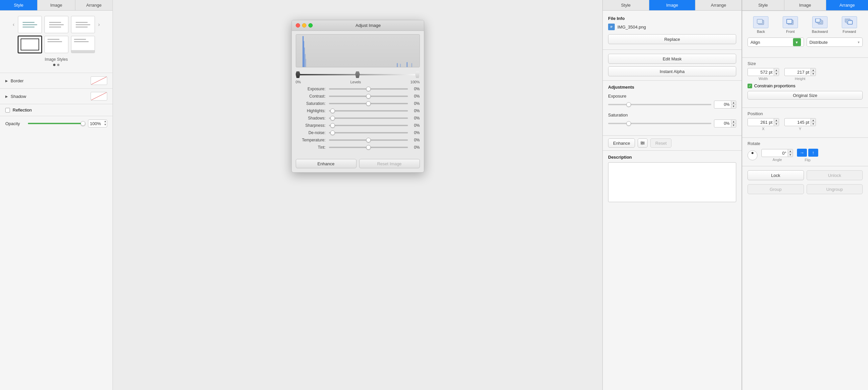  I want to click on saturation-thumb, so click(369, 103).